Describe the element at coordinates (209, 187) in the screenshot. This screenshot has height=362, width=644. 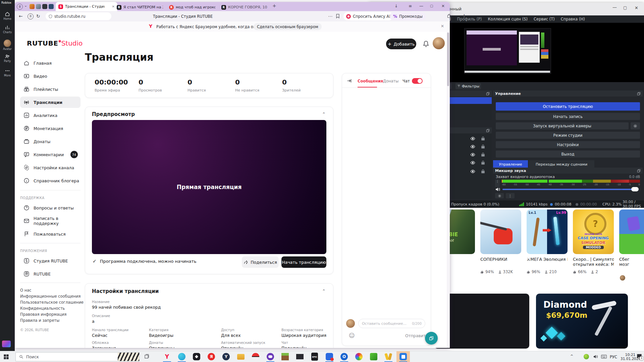
I see `stream-preview-player: Прямая трансляция` at that location.